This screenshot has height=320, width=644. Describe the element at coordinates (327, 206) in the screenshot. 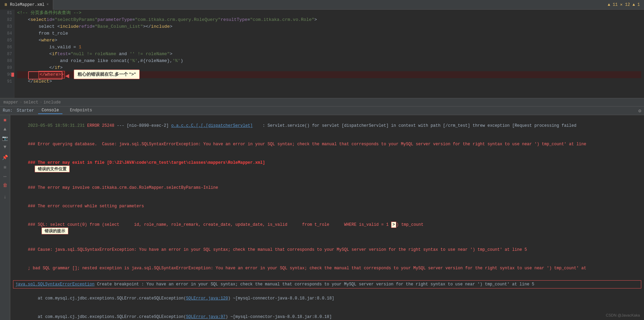

I see `log-line-5: ### The error occurred while setting par…` at that location.